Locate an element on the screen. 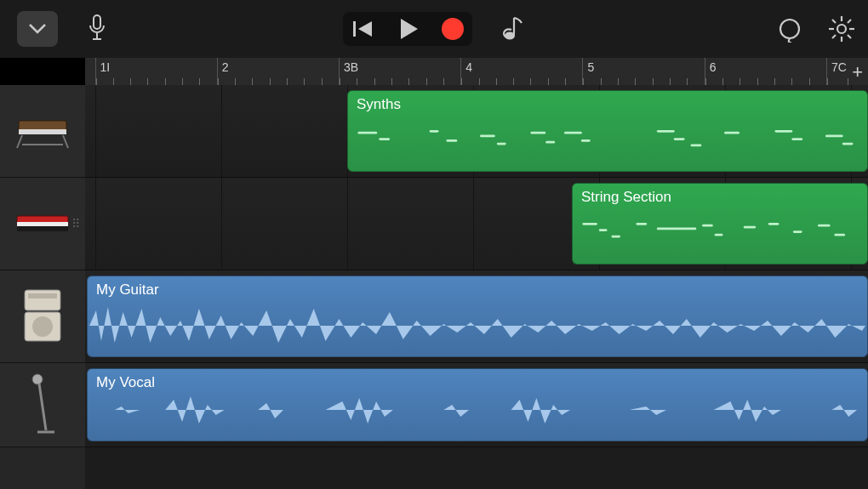 Image resolution: width=868 pixels, height=489 pixels. microphone-stand-icon is located at coordinates (43, 405).